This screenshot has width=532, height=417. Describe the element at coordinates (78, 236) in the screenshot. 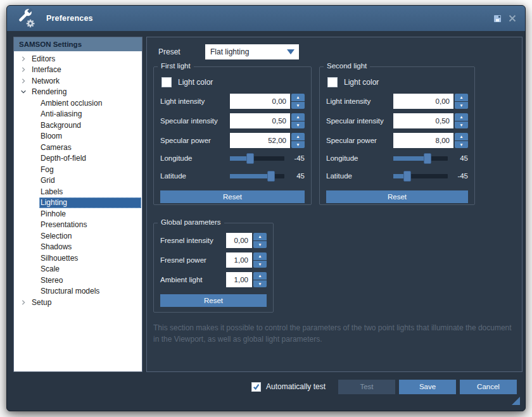

I see `sidebar-item-selection: Selection` at that location.